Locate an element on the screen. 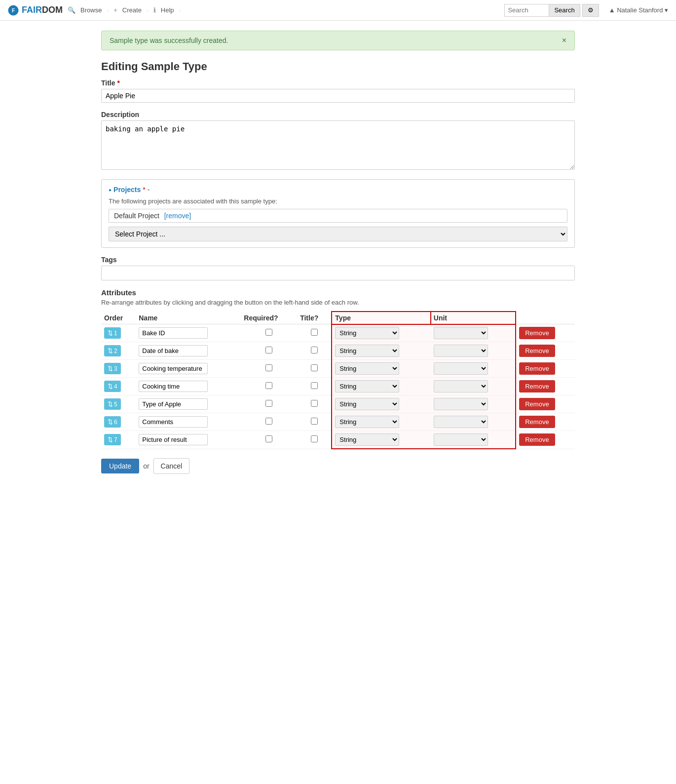 Image resolution: width=676 pixels, height=784 pixels. cancel-button: Cancel is located at coordinates (172, 466).